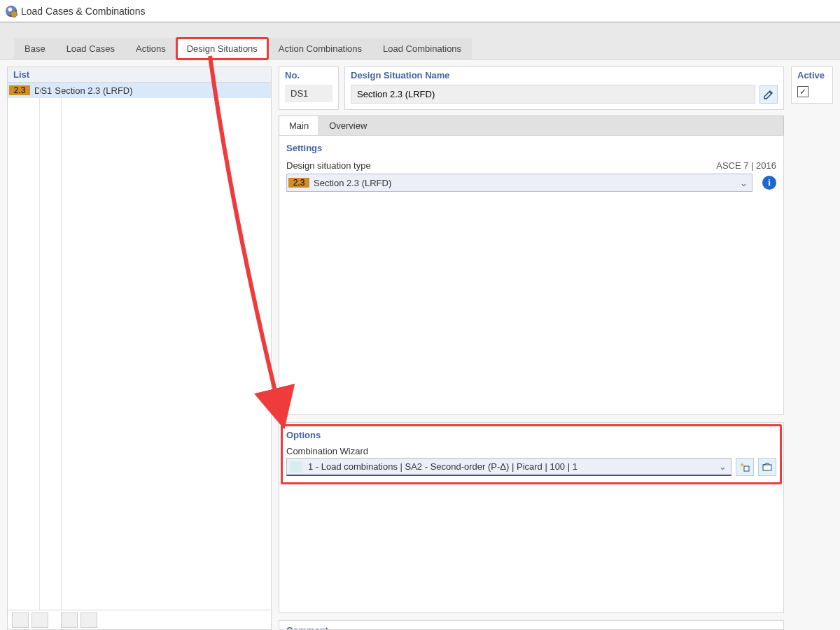  Describe the element at coordinates (353, 183) in the screenshot. I see `ds-type-value: Section 2.3 (LRFD)` at that location.